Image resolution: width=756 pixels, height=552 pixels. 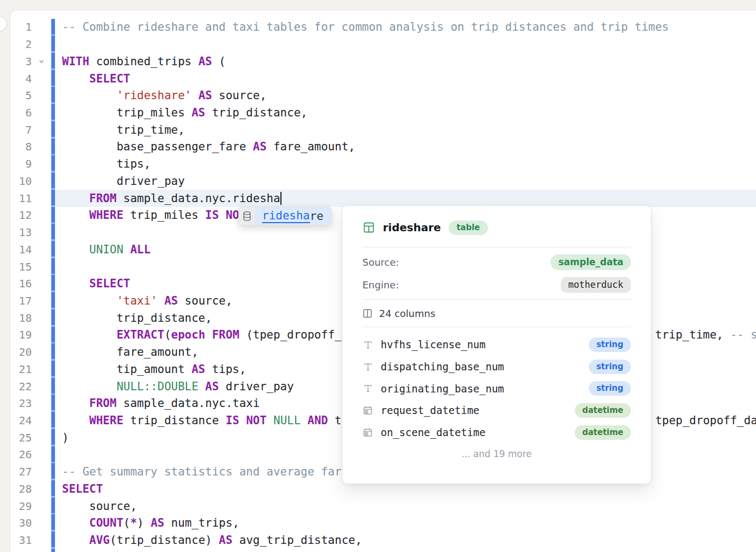 I want to click on autocomplete-item-rideshare: rideshare, so click(x=293, y=216).